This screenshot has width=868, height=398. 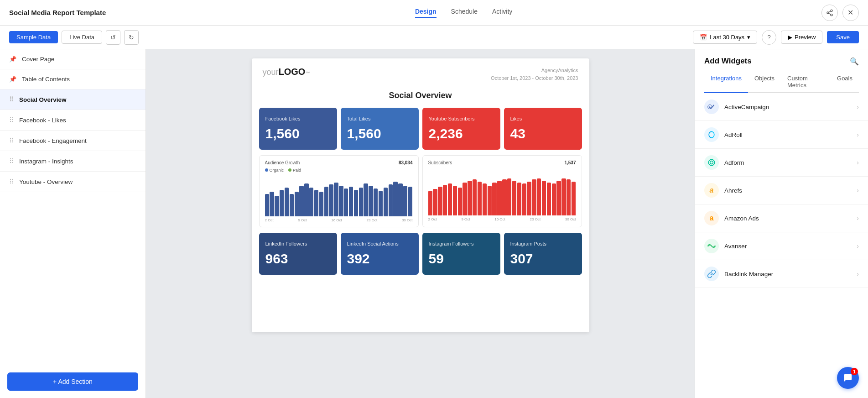 I want to click on charts-row: Audience Growth 83,034 Organic Paid 2 Oc…, so click(x=421, y=194).